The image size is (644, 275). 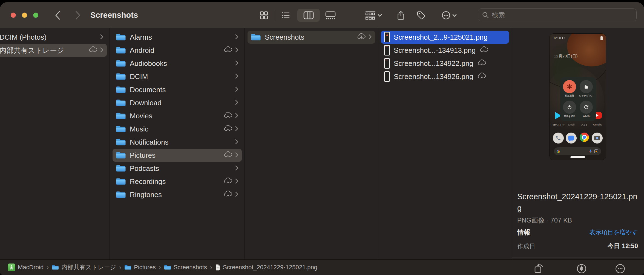 I want to click on folder-row: Android, so click(x=177, y=50).